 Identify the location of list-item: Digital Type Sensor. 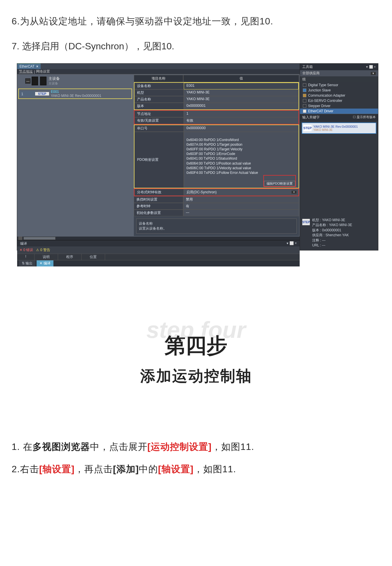
(339, 85).